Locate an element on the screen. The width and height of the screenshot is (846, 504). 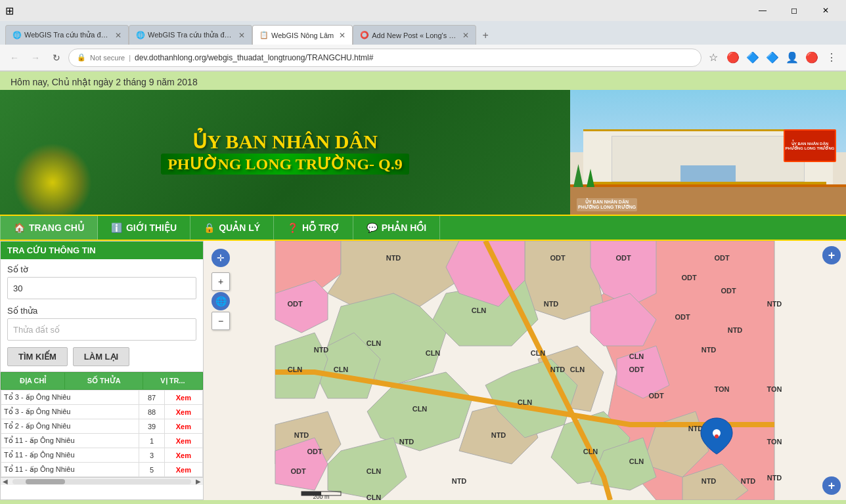
nav-icons: ☆ 🔴 🔷 🔷 👤 🔴 ⋮ is located at coordinates (772, 58).